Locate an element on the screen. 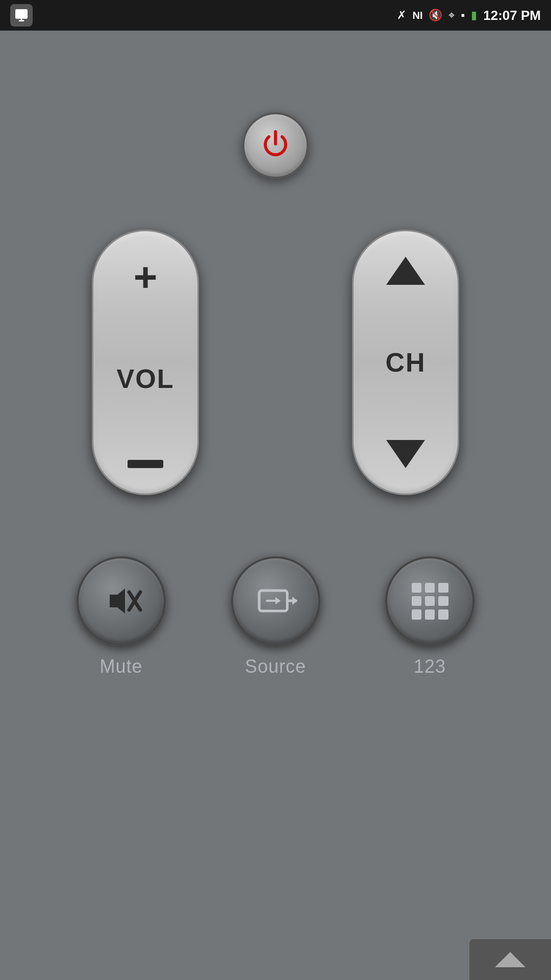 The image size is (551, 980). status-bar: ✗ NI 🔇 ⌖ ▪ ▮ 12:07 PM is located at coordinates (276, 15).